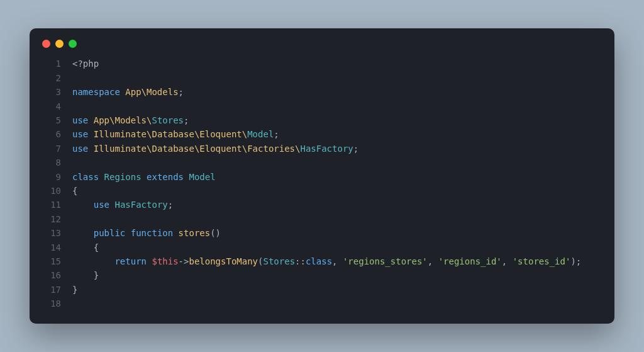 This screenshot has height=352, width=644. I want to click on code-line: 10 {, so click(322, 191).